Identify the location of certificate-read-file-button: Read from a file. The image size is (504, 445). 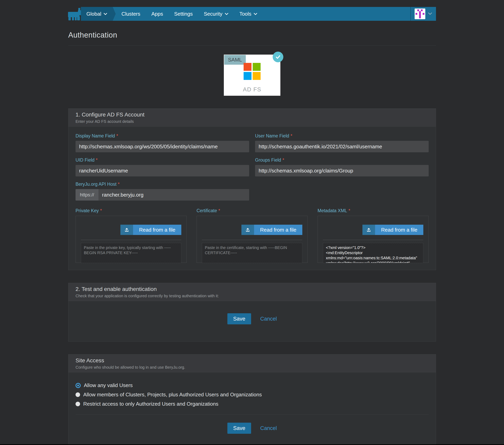
(272, 230).